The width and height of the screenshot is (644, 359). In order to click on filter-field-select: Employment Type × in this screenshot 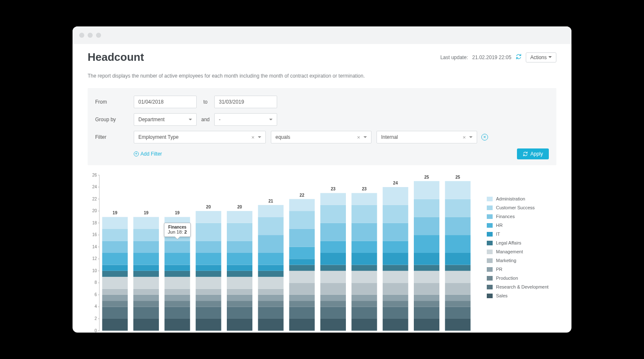, I will do `click(200, 137)`.